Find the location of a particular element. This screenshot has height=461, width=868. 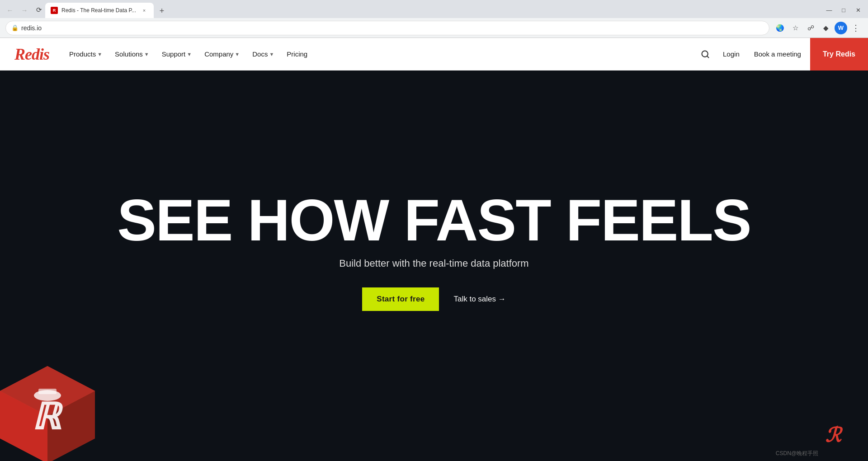

minimize-button: — is located at coordinates (829, 10).